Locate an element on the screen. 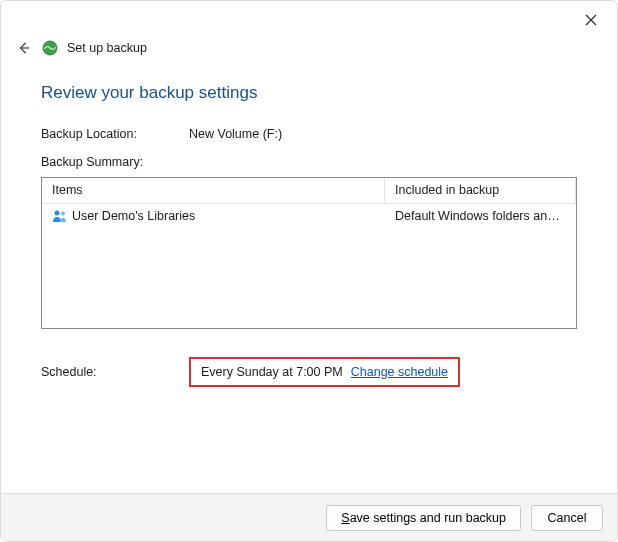 The image size is (618, 542). close-button is located at coordinates (591, 20).